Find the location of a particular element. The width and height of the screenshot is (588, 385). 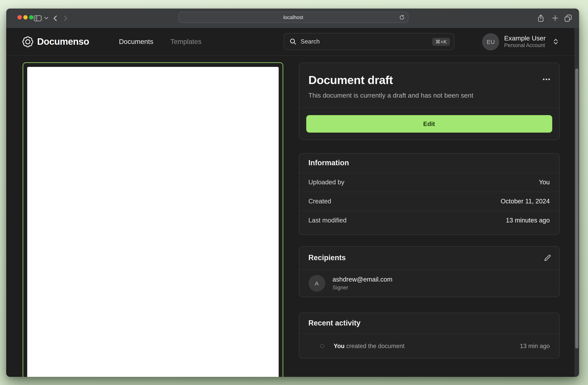

recipients-title: Recipients is located at coordinates (429, 258).